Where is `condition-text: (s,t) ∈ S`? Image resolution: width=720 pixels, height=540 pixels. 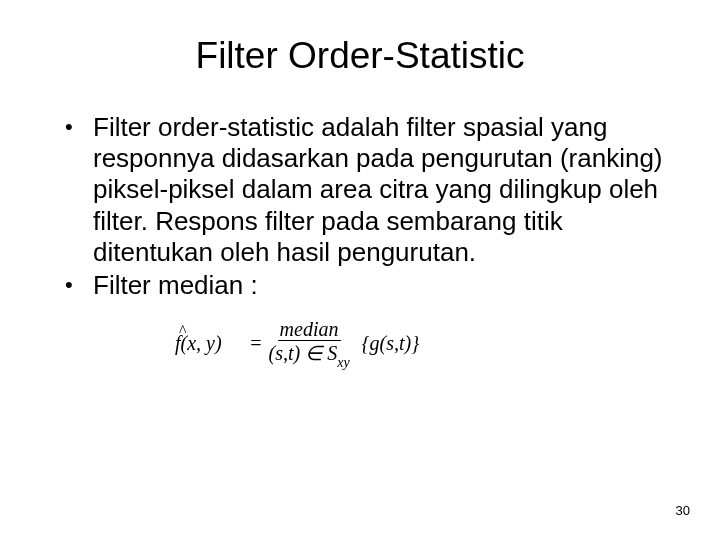 condition-text: (s,t) ∈ S is located at coordinates (304, 353).